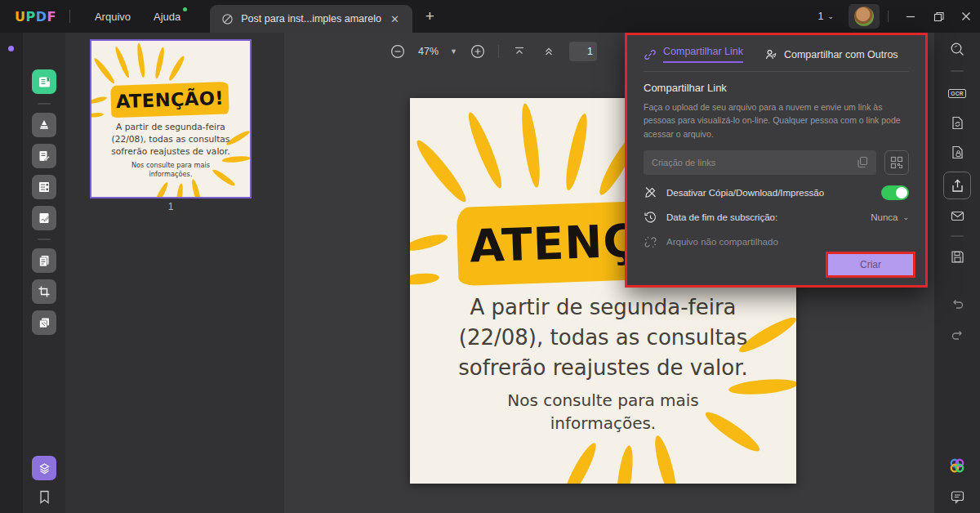 The width and height of the screenshot is (980, 513). Describe the element at coordinates (42, 16) in the screenshot. I see `logo-letter: D` at that location.